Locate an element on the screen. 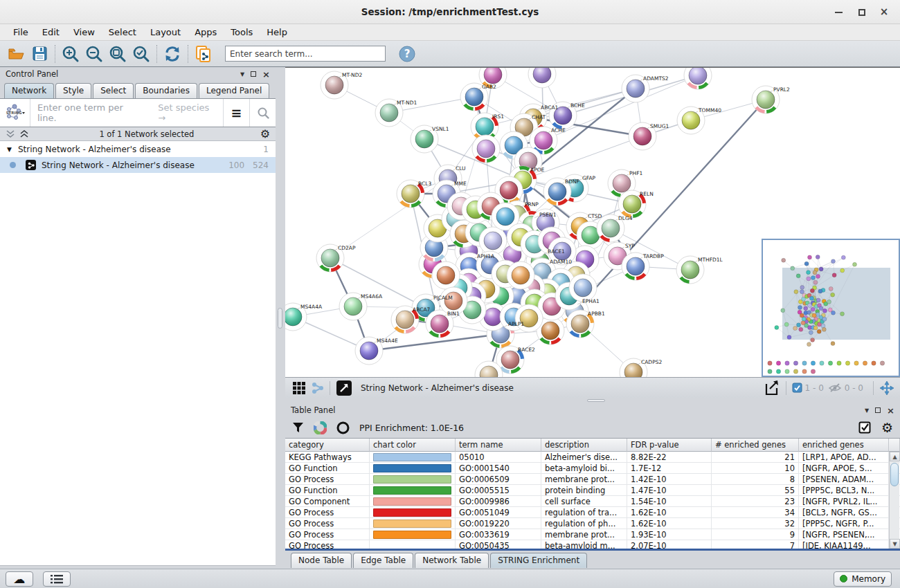  tab-network-table: Network Table is located at coordinates (451, 560).